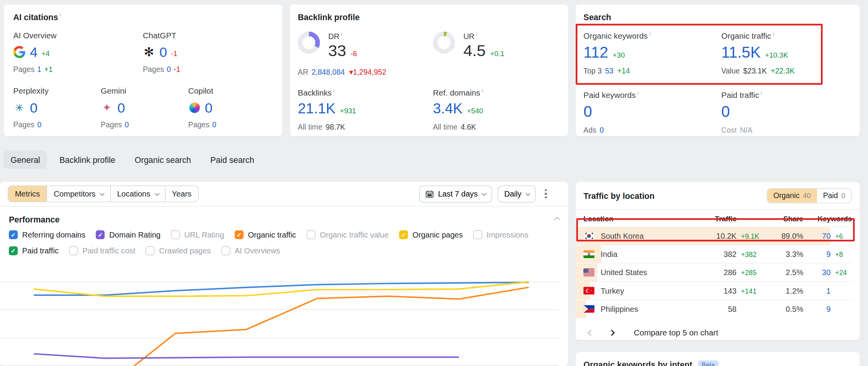  What do you see at coordinates (281, 289) in the screenshot?
I see `chart-line-organic-pages` at bounding box center [281, 289].